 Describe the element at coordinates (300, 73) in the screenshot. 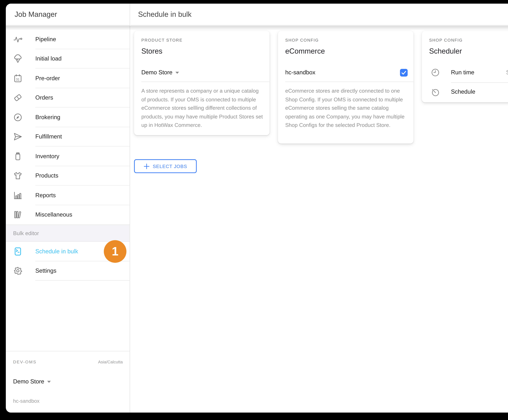

I see `shop-config-name: hc-sandbox` at that location.